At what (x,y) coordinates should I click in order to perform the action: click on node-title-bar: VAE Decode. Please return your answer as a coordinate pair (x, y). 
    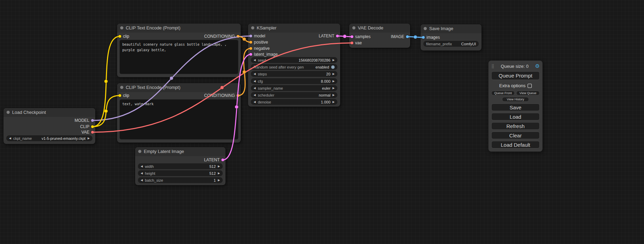
    Looking at the image, I should click on (380, 28).